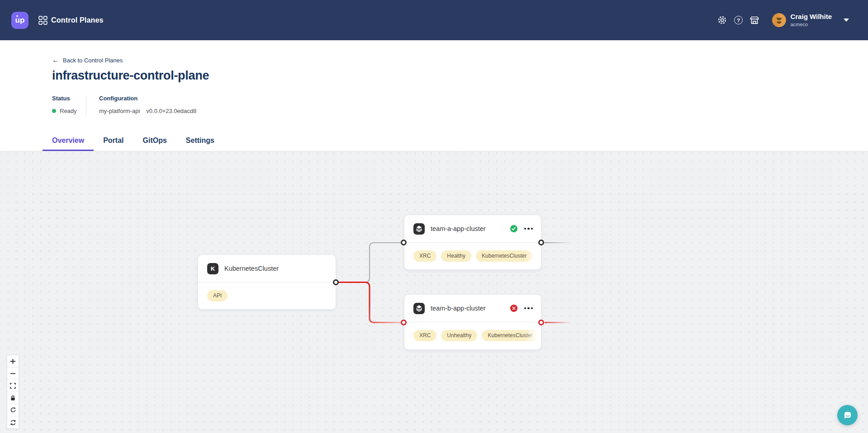  I want to click on status-section: Status Ready, so click(69, 105).